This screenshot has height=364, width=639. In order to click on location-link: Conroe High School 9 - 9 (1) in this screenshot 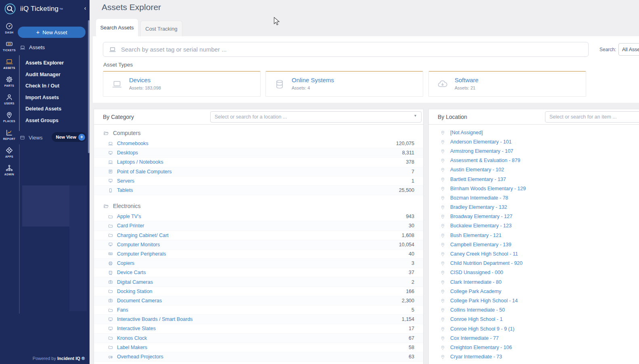, I will do `click(482, 329)`.